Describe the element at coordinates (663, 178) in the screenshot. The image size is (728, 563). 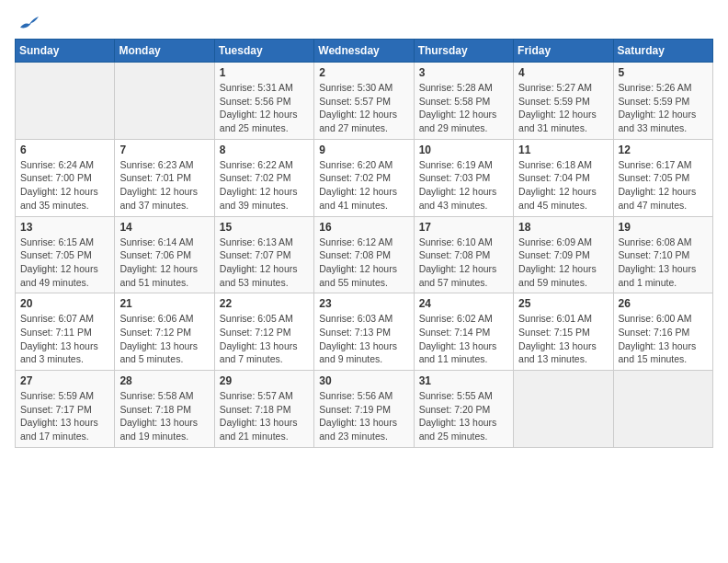
I see `calendar-cell: 12Sunrise: 6:17 AMSunset: 7:05 PMDayligh…` at that location.